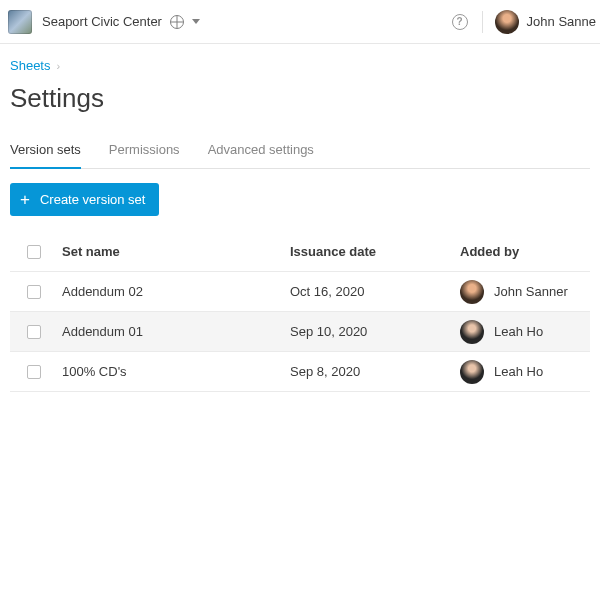  I want to click on chevron-down-icon, so click(196, 22).